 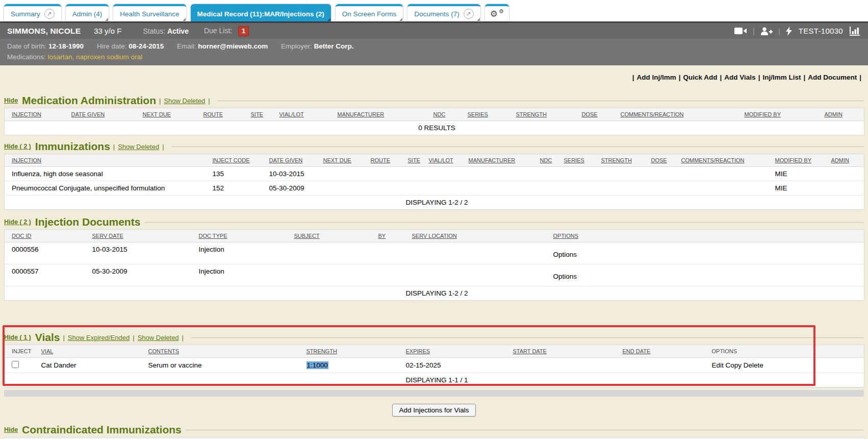 I want to click on column-header: VIAL, so click(x=93, y=351).